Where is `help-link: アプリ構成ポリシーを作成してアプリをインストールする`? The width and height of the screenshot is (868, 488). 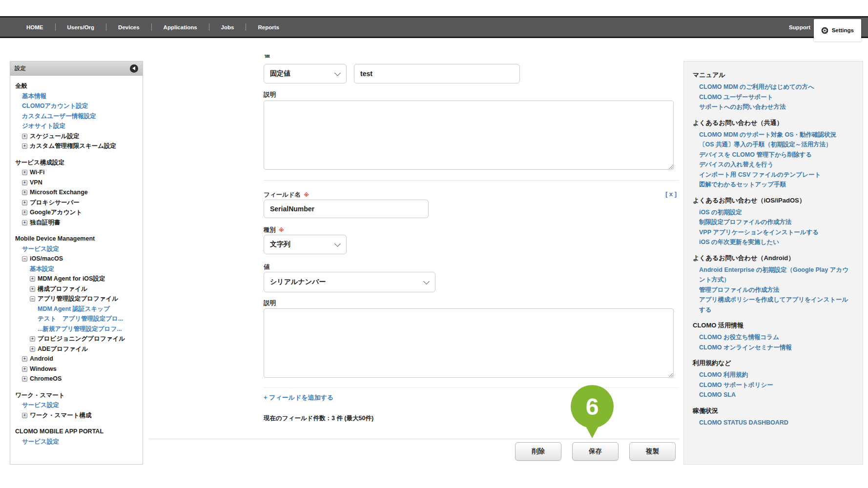
help-link: アプリ構成ポリシーを作成してアプリをインストールする is located at coordinates (773, 305).